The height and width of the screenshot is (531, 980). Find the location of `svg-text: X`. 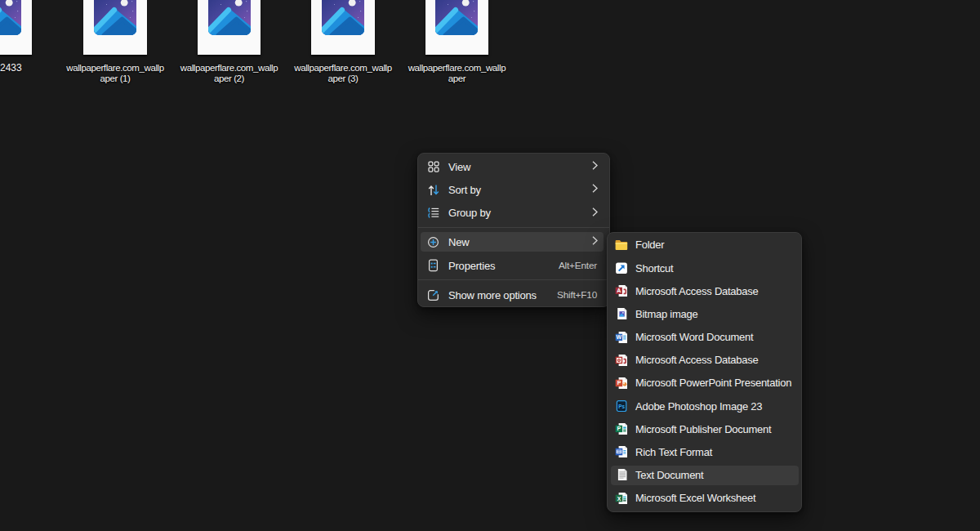

svg-text: X is located at coordinates (619, 498).